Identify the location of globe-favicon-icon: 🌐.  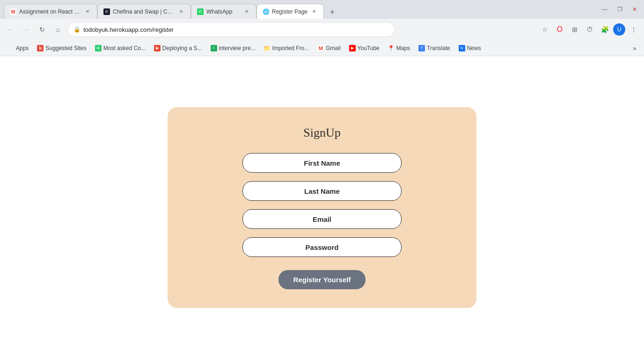
(266, 12).